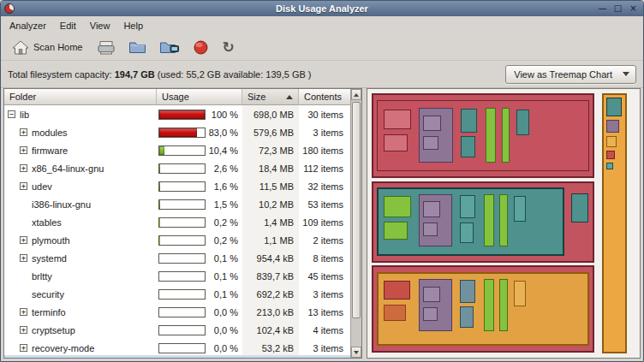 Image resolution: width=644 pixels, height=362 pixels. Describe the element at coordinates (80, 187) in the screenshot. I see `folder-cell: +udev` at that location.